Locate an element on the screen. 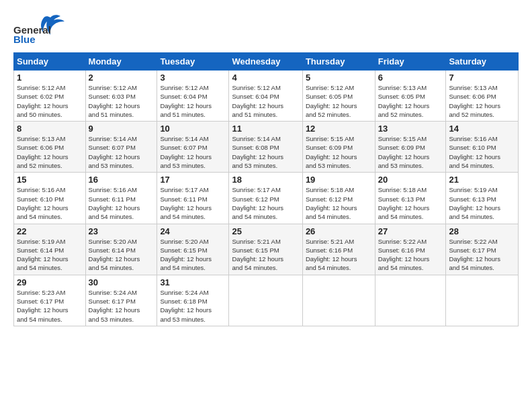  day-info: Sunrise: 5:22 AM Sunset: 6:16 PM Dayligh… is located at coordinates (411, 255).